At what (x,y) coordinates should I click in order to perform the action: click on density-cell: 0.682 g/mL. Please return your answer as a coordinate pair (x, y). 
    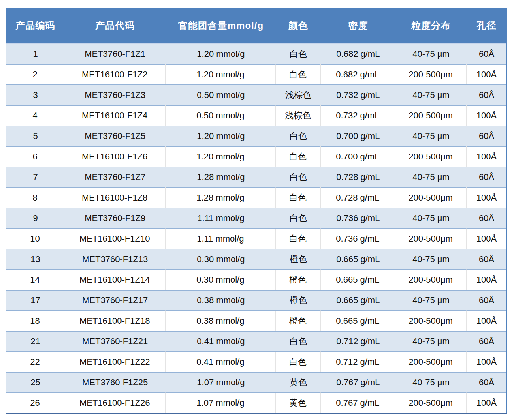
    Looking at the image, I should click on (358, 74).